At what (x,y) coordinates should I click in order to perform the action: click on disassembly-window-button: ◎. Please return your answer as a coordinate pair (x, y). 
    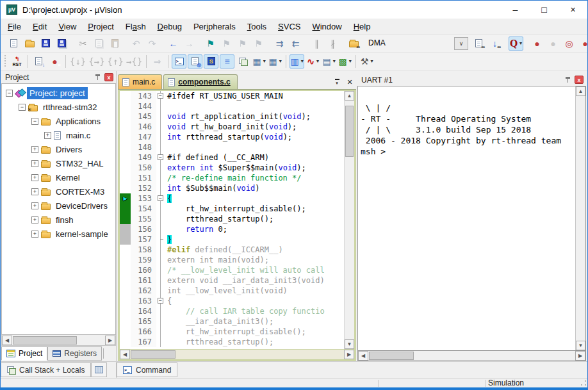
    Looking at the image, I should click on (195, 61).